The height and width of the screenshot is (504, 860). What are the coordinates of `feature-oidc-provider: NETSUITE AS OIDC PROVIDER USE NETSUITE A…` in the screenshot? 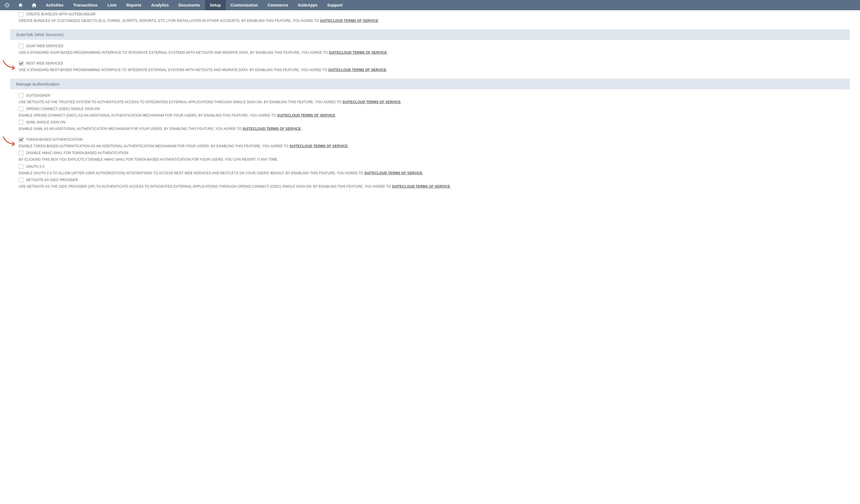 It's located at (430, 183).